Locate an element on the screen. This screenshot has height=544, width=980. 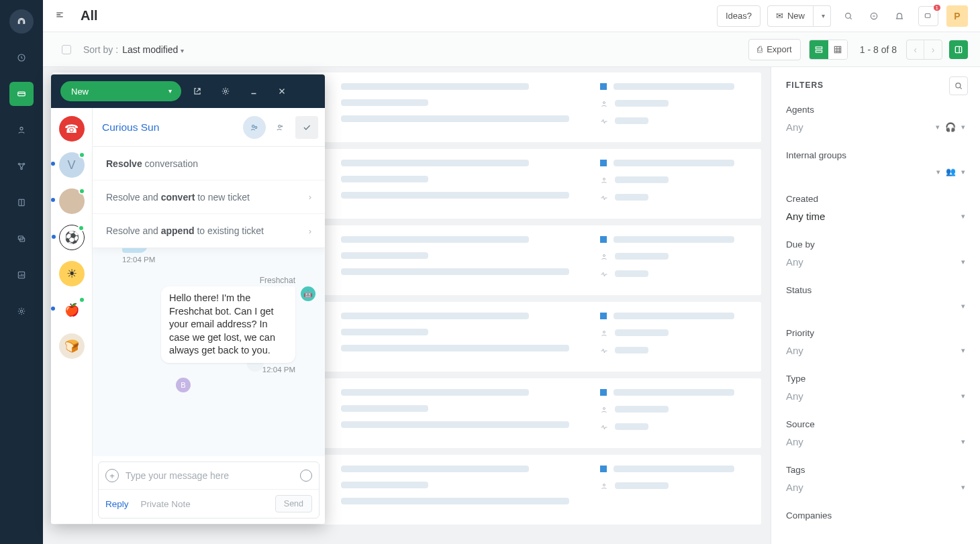
priority-indicator-icon is located at coordinates (603, 87).